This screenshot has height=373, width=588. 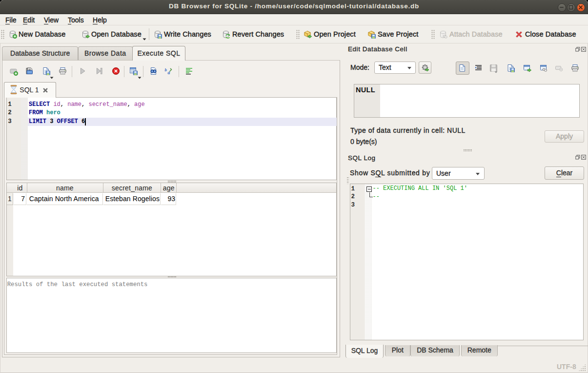 I want to click on svg-text: a, so click(x=169, y=72).